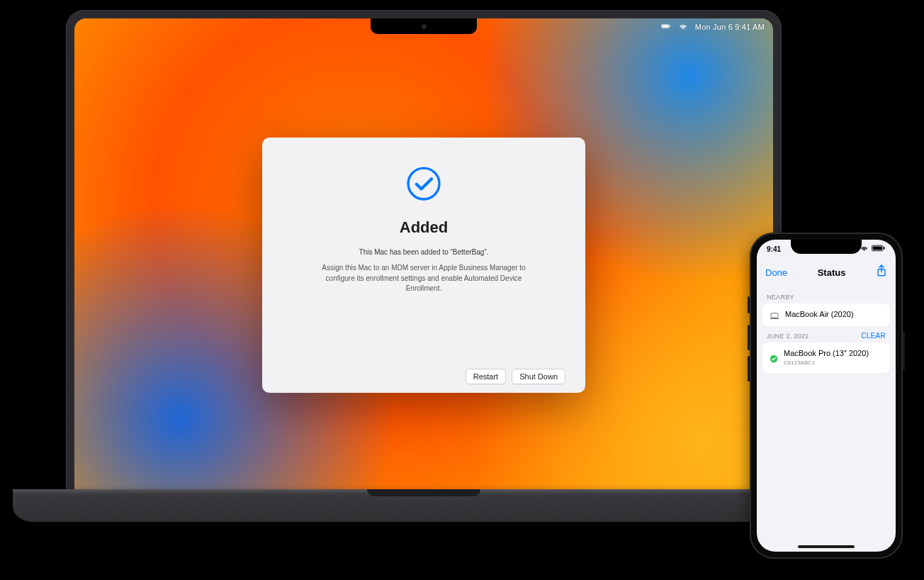  I want to click on clear-button: CLEAR, so click(873, 336).